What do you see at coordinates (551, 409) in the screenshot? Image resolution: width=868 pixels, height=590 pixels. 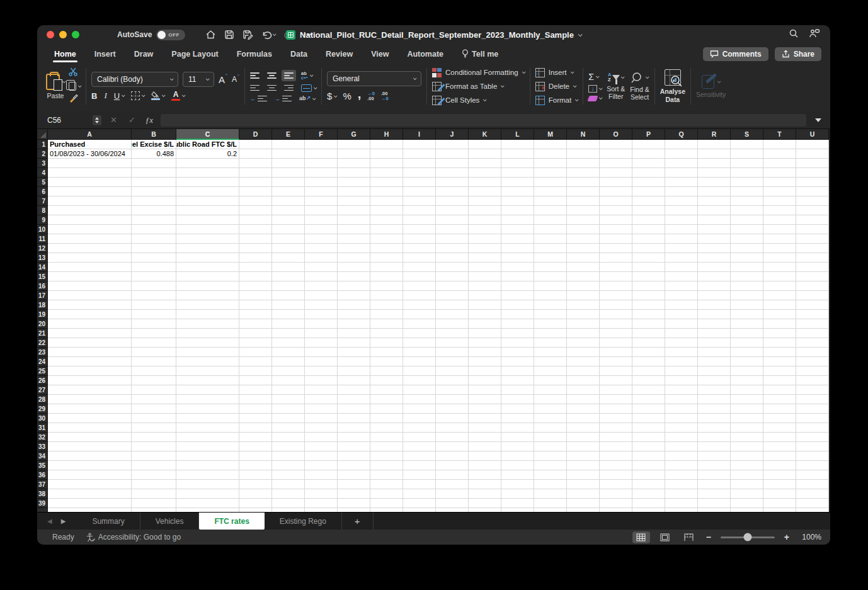 I see `cell-M29` at bounding box center [551, 409].